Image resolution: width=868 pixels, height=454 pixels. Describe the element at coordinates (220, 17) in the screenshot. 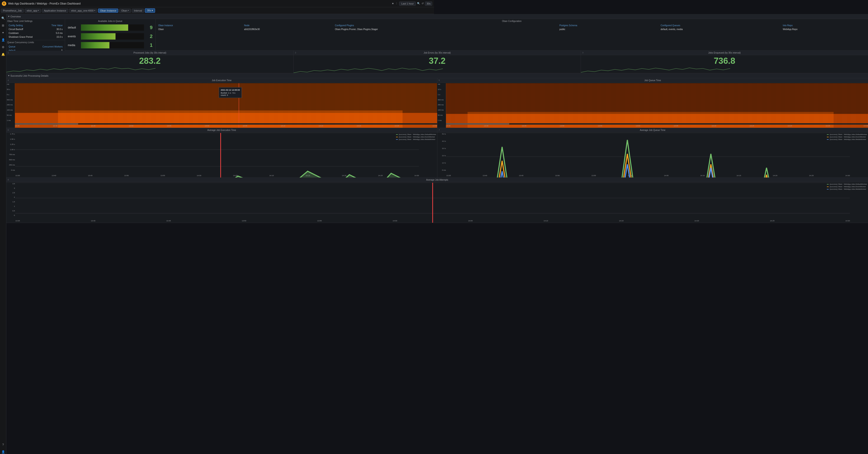

I see `section-overview: ▾ Overview` at that location.